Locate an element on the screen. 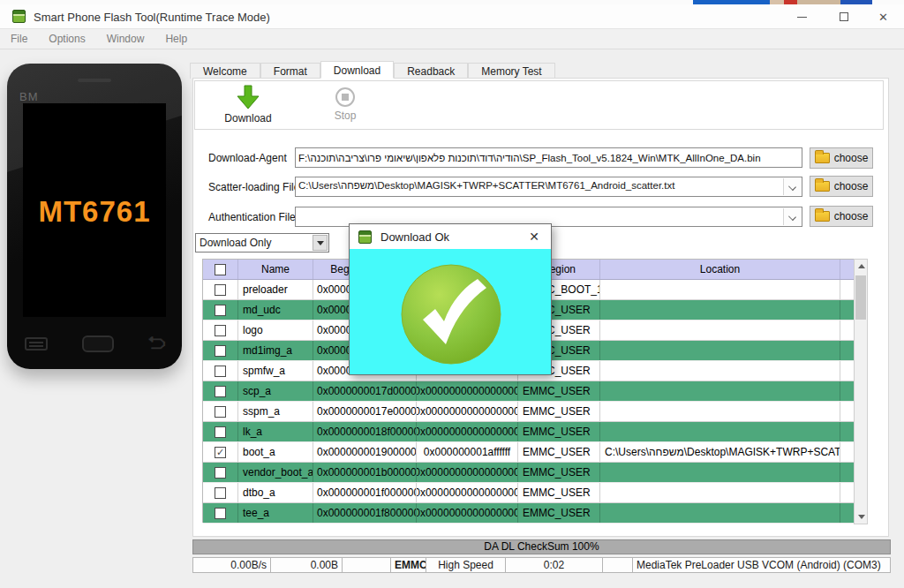  auth-dropdown-button is located at coordinates (792, 217).